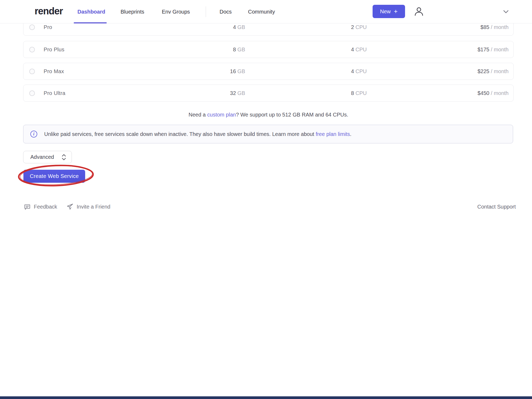 This screenshot has height=399, width=532. I want to click on paper-plane-icon, so click(70, 207).